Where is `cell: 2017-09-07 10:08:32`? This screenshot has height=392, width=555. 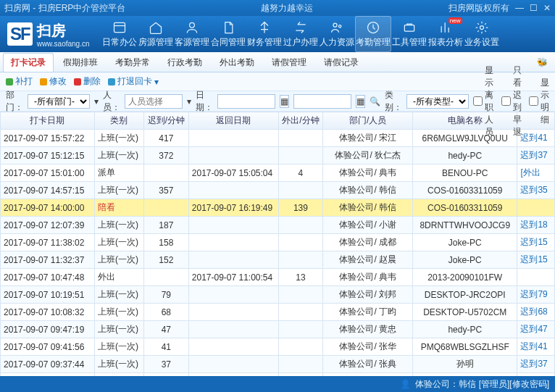 cell: 2017-09-07 10:08:32 is located at coordinates (48, 312).